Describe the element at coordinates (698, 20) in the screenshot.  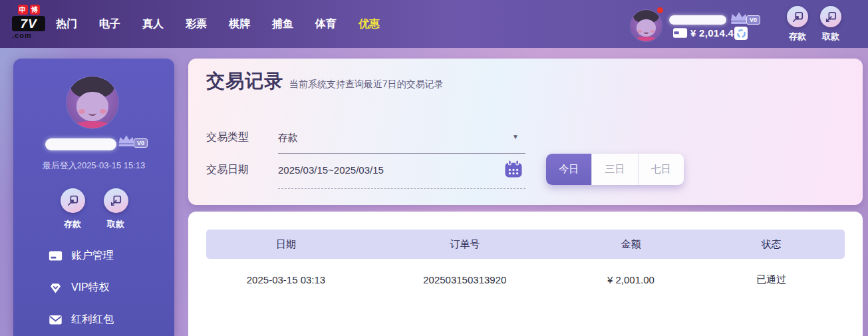
I see `username-redacted` at that location.